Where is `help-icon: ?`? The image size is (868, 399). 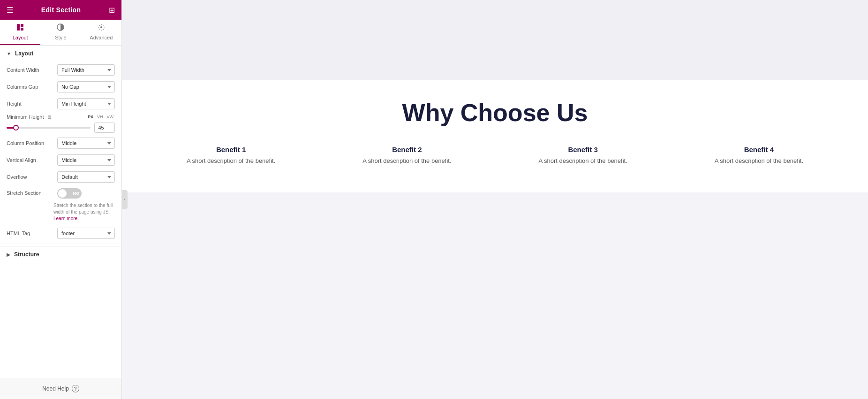 help-icon: ? is located at coordinates (75, 389).